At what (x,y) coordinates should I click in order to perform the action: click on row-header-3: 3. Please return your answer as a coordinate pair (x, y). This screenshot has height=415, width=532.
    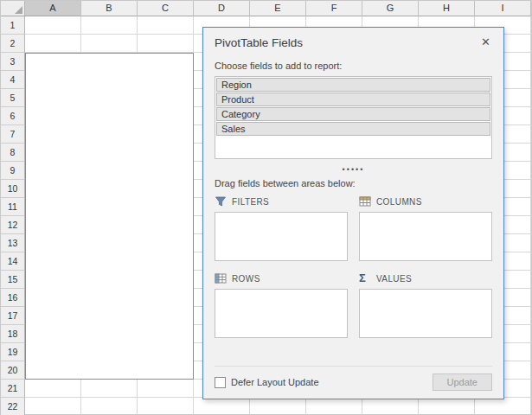
    Looking at the image, I should click on (13, 62).